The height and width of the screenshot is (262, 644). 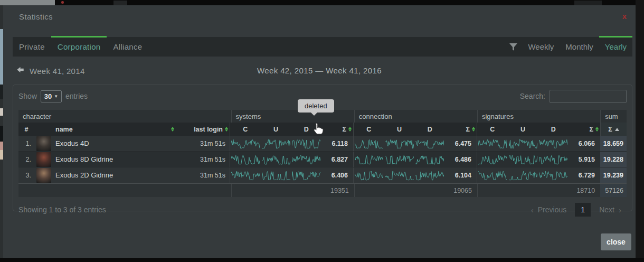 What do you see at coordinates (51, 96) in the screenshot?
I see `page-size-select: 30 ▼` at bounding box center [51, 96].